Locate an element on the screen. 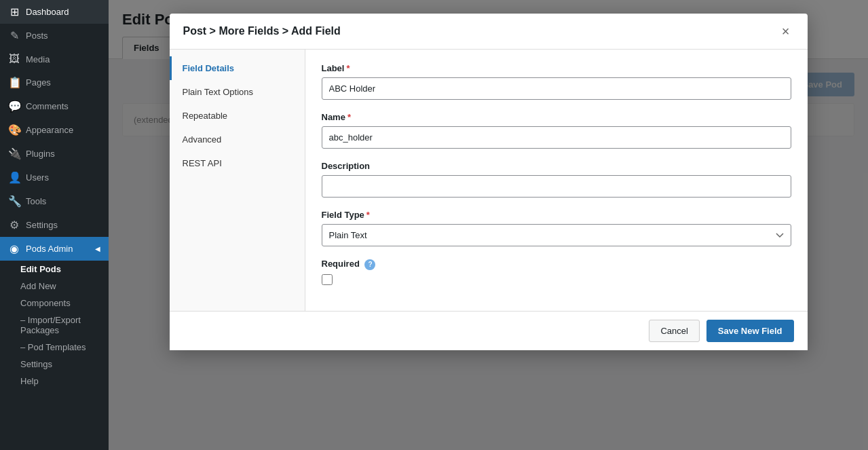  sidebar-sub-add-new: Add New is located at coordinates (54, 286).